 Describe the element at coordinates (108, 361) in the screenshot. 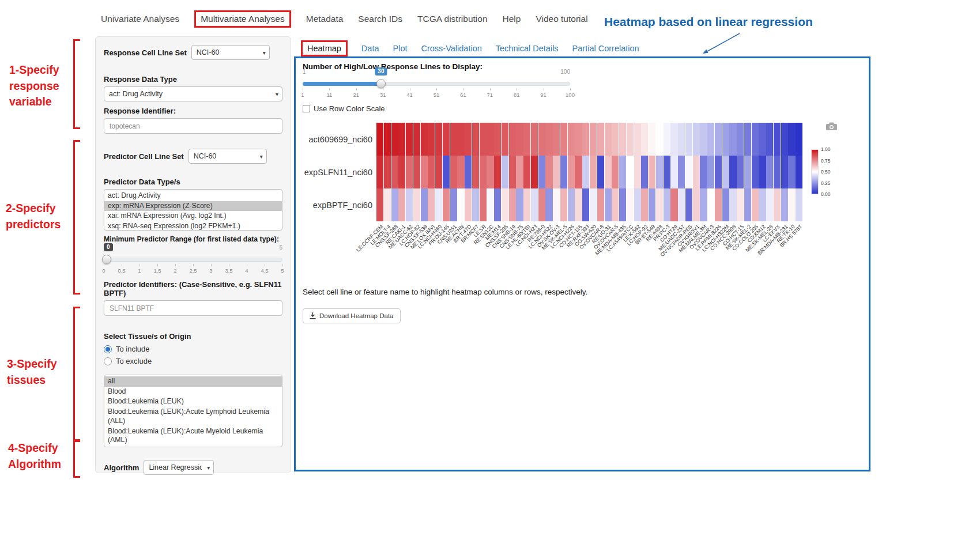

I see `radio-unselected-icon` at that location.